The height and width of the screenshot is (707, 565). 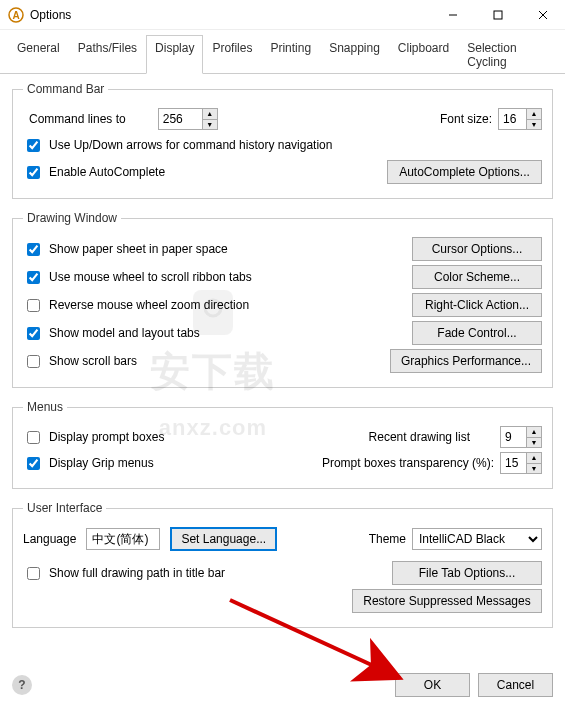 I want to click on tab-display: Display, so click(x=174, y=54).